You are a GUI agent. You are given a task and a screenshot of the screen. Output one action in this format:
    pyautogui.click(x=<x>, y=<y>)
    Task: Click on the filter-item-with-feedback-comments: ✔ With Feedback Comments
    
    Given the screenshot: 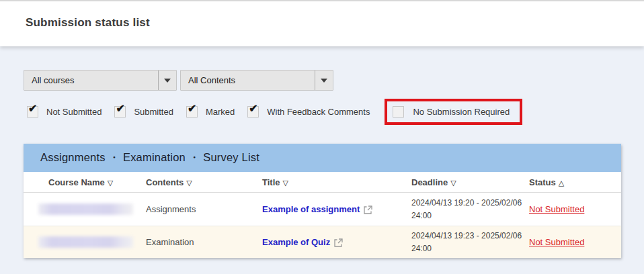 What is the action you would take?
    pyautogui.click(x=309, y=111)
    